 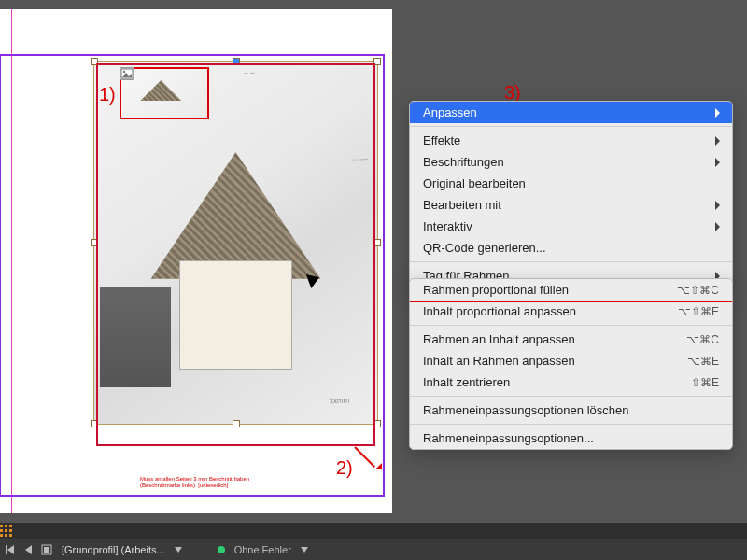 What do you see at coordinates (499, 360) in the screenshot?
I see `menu-item-label: Inhalt an Rahmen anpassen` at bounding box center [499, 360].